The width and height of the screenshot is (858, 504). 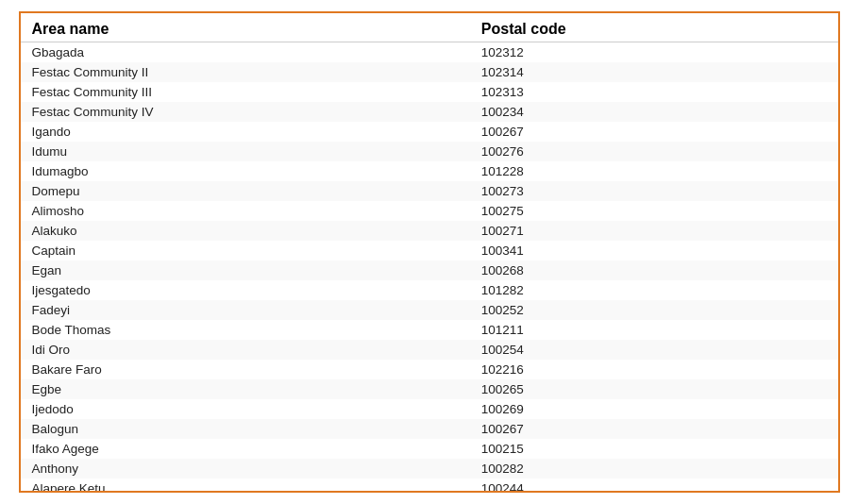 What do you see at coordinates (429, 251) in the screenshot?
I see `table-row: Captain100341` at bounding box center [429, 251].